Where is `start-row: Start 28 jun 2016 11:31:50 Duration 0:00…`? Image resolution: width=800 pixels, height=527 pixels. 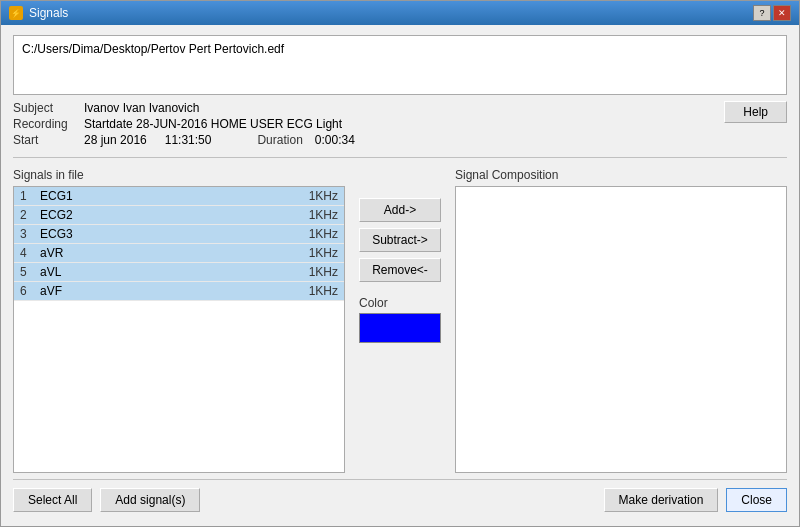 start-row: Start 28 jun 2016 11:31:50 Duration 0:00… is located at coordinates (184, 140).